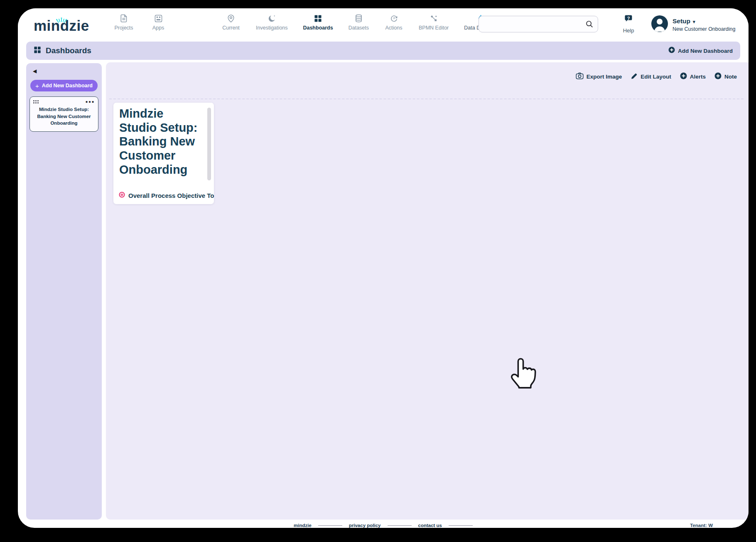  Describe the element at coordinates (628, 31) in the screenshot. I see `help-label: Help` at that location.